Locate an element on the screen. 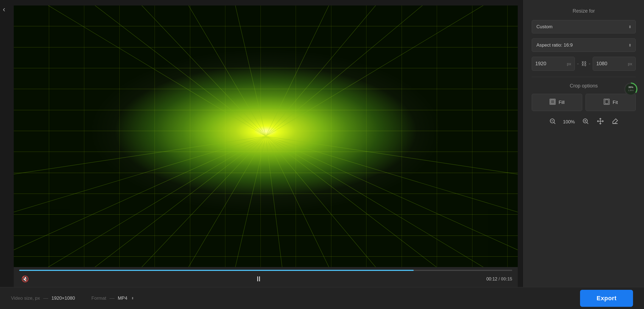  svg-text: 35% is located at coordinates (631, 87).